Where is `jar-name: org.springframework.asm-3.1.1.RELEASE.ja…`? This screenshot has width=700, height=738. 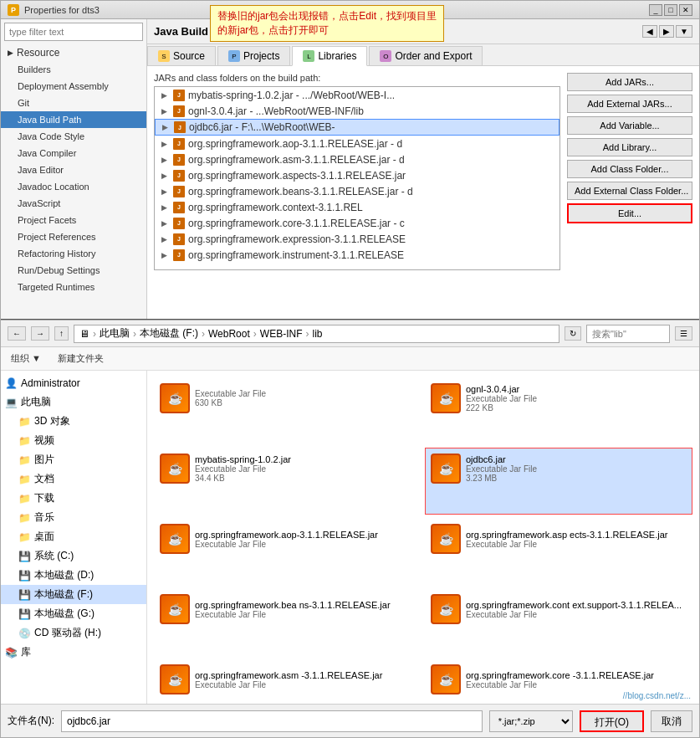
jar-name: org.springframework.asm-3.1.1.RELEASE.ja… is located at coordinates (296, 160).